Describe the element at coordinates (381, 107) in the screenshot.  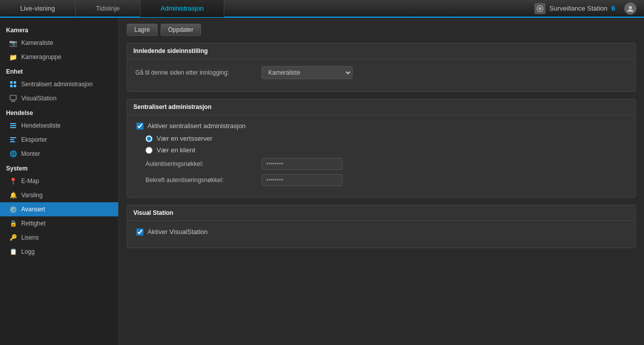
I see `sentralisert-header: Sentralisert administrasjon` at that location.